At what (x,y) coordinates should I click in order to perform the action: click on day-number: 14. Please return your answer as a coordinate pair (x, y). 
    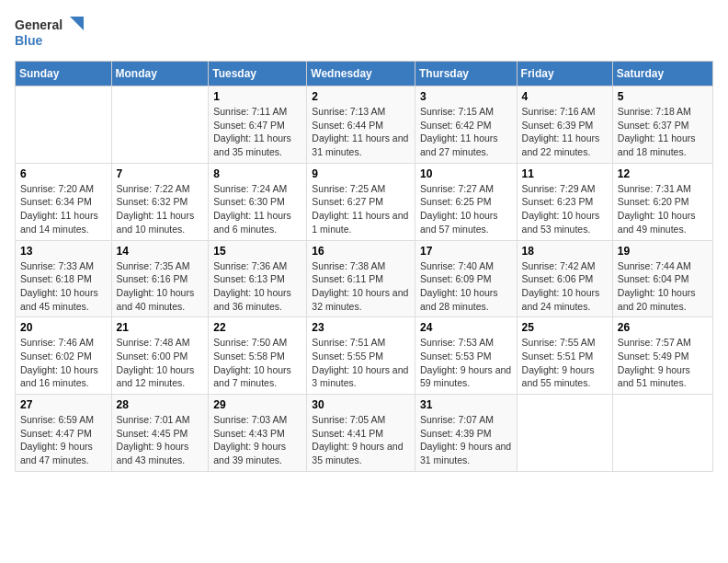
    Looking at the image, I should click on (160, 251).